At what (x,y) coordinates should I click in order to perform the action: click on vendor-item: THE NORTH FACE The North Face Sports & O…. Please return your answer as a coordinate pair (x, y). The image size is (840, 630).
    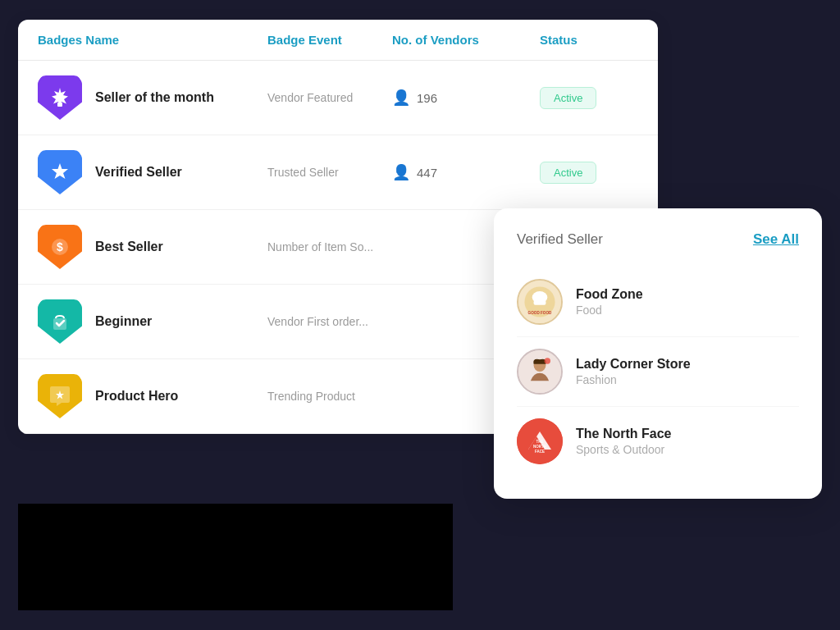
    Looking at the image, I should click on (658, 441).